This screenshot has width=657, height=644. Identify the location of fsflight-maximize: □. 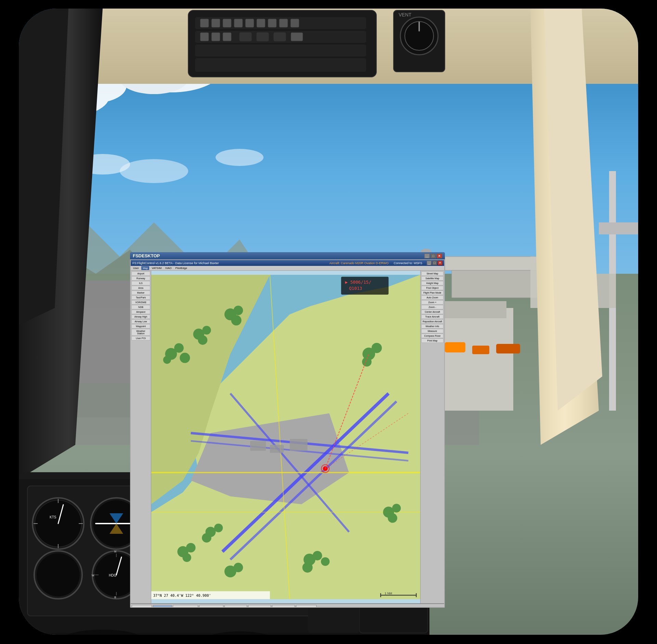
(435, 263).